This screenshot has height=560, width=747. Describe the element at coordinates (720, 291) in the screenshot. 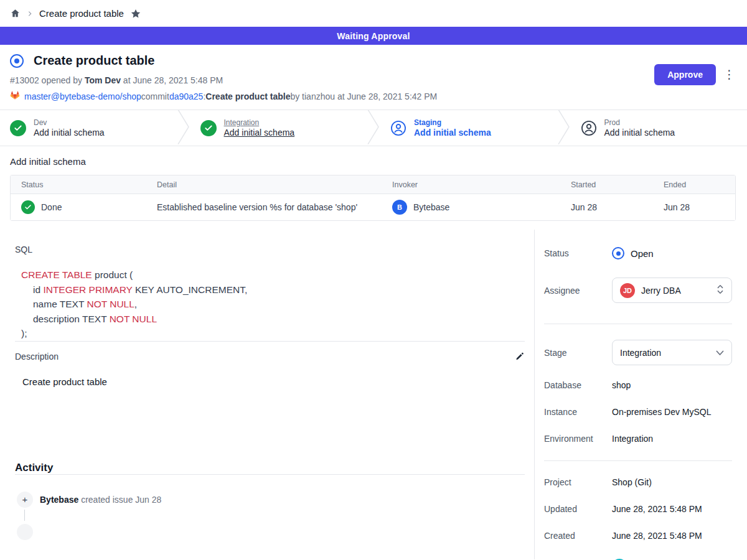

I see `chevron-updown-icon` at that location.